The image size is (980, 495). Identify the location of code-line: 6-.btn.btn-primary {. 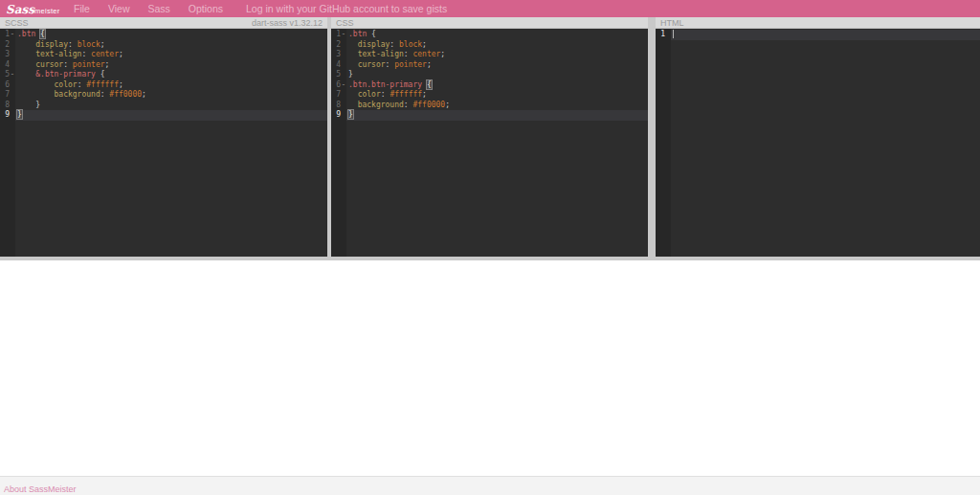
(490, 86).